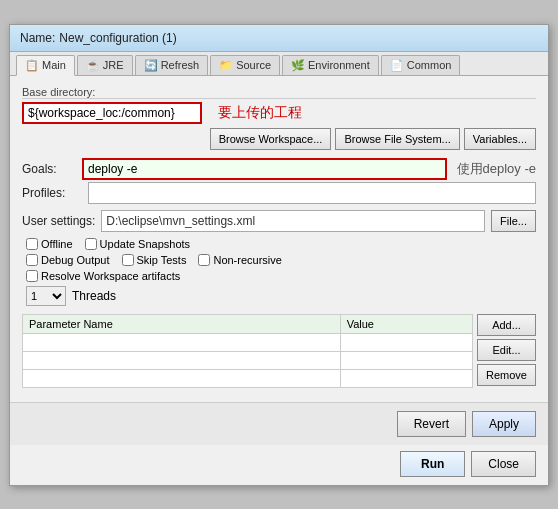 The width and height of the screenshot is (558, 509). I want to click on skip-tests-label: Skip Tests, so click(162, 260).